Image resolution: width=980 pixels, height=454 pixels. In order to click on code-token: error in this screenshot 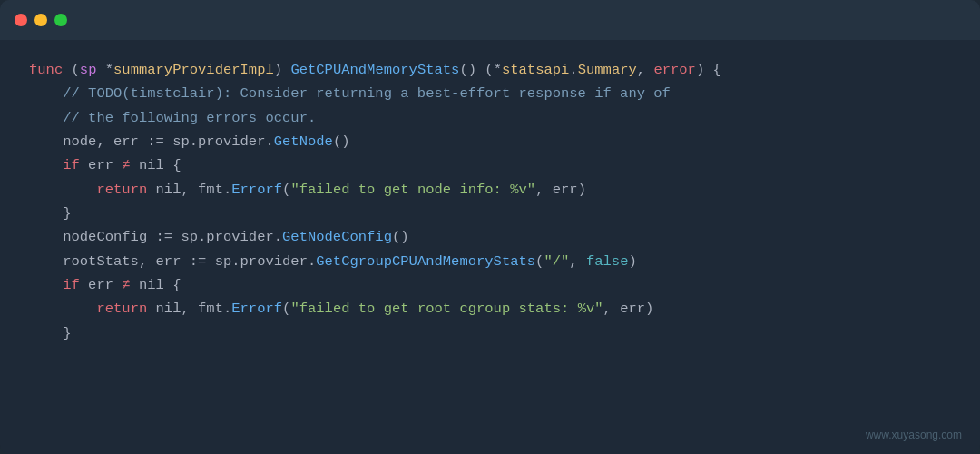, I will do `click(675, 70)`.